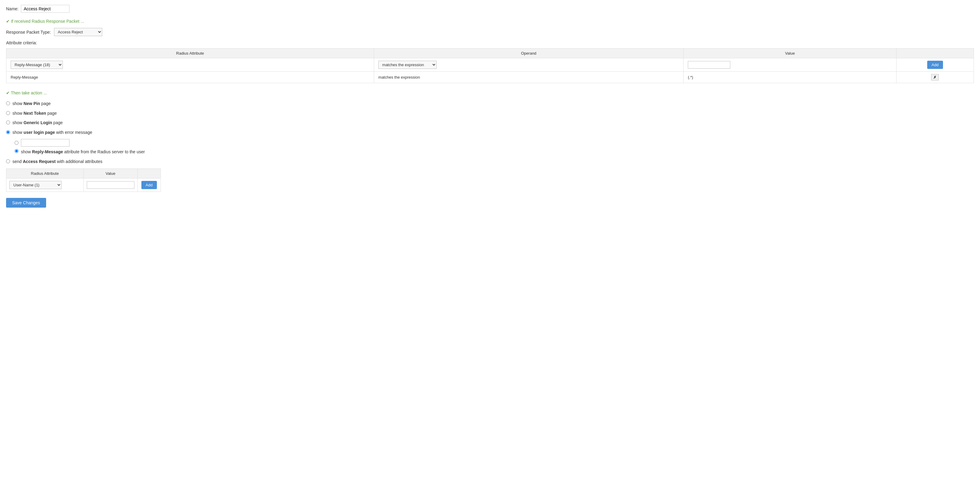 Image resolution: width=980 pixels, height=482 pixels. I want to click on action-show-user-login: show user login page with error message, so click(490, 132).